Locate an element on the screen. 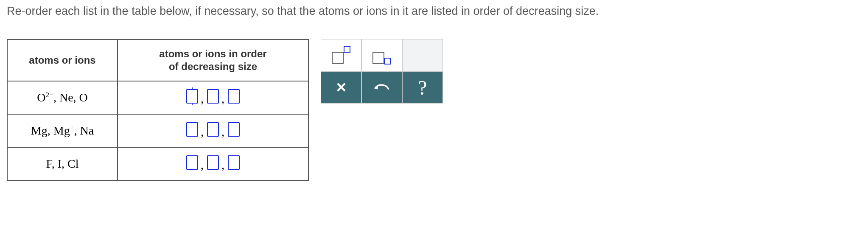 The width and height of the screenshot is (868, 233). atom-species: Mg is located at coordinates (39, 131).